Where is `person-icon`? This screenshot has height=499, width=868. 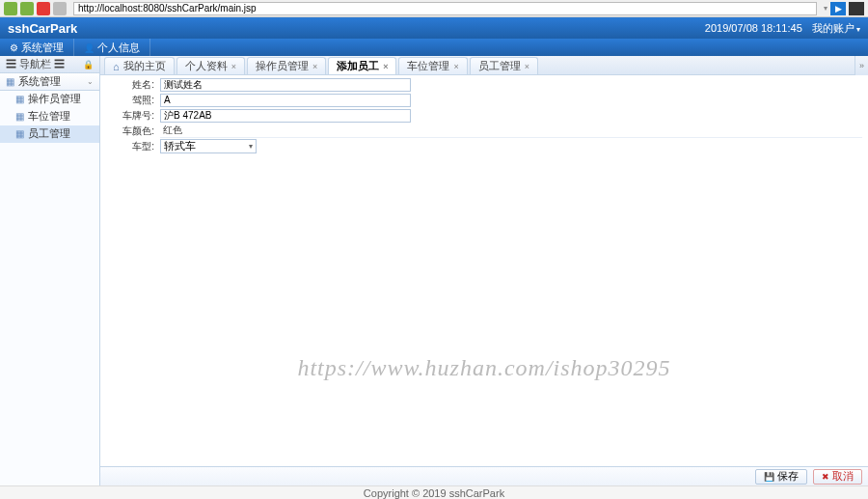
person-icon is located at coordinates (89, 47).